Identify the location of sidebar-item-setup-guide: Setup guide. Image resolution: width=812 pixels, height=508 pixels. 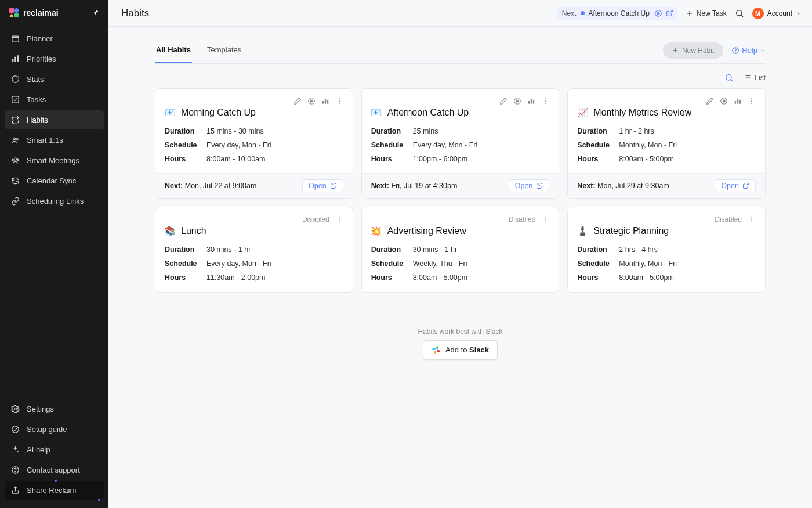
(55, 430).